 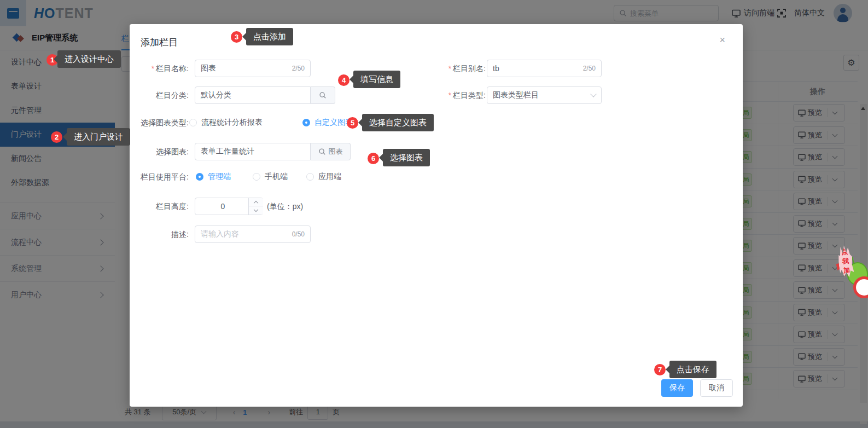 I want to click on chart-label: 选择图表:, so click(x=159, y=152).